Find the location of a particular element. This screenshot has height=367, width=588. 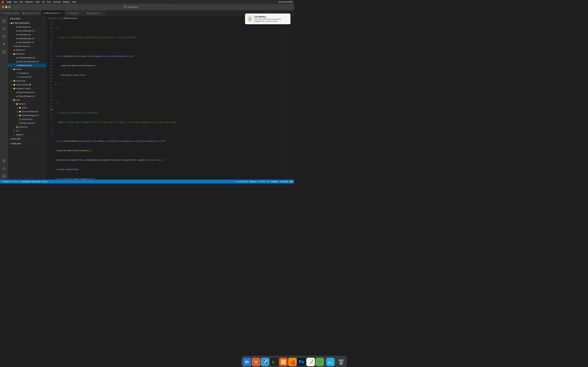

notification-bell: 🔔 is located at coordinates (291, 182).